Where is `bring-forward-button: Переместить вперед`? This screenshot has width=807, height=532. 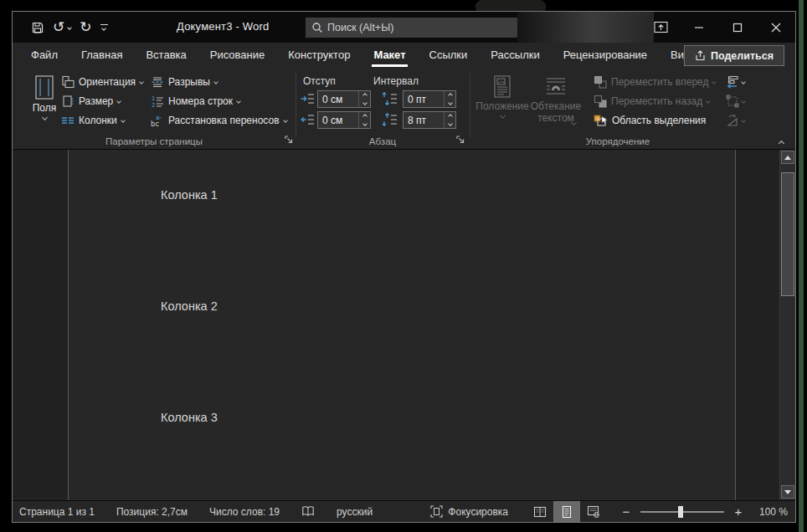
bring-forward-button: Переместить вперед is located at coordinates (655, 82).